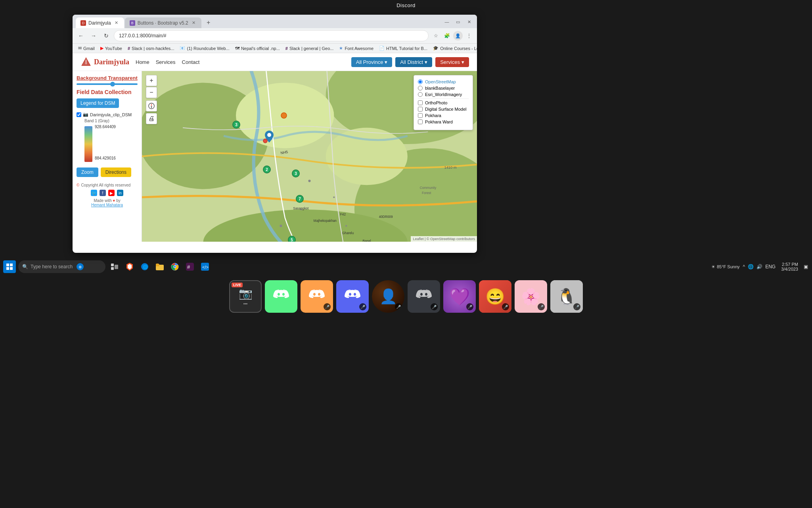  What do you see at coordinates (469, 22) in the screenshot?
I see `close-button: ✕` at bounding box center [469, 22].